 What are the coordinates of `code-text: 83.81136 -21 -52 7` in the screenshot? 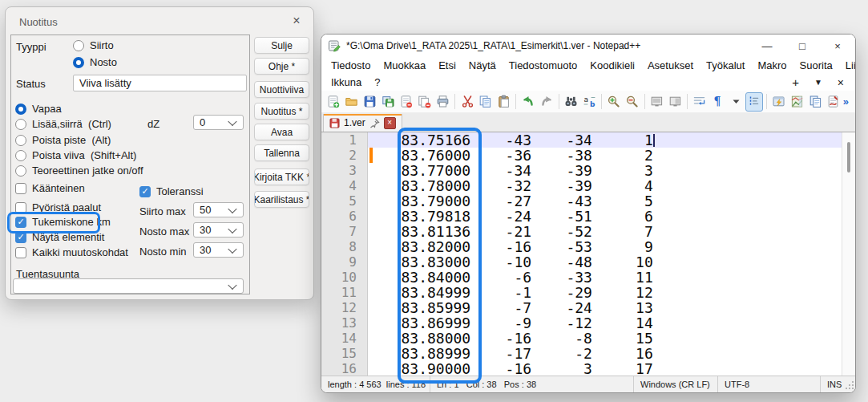 It's located at (609, 231).